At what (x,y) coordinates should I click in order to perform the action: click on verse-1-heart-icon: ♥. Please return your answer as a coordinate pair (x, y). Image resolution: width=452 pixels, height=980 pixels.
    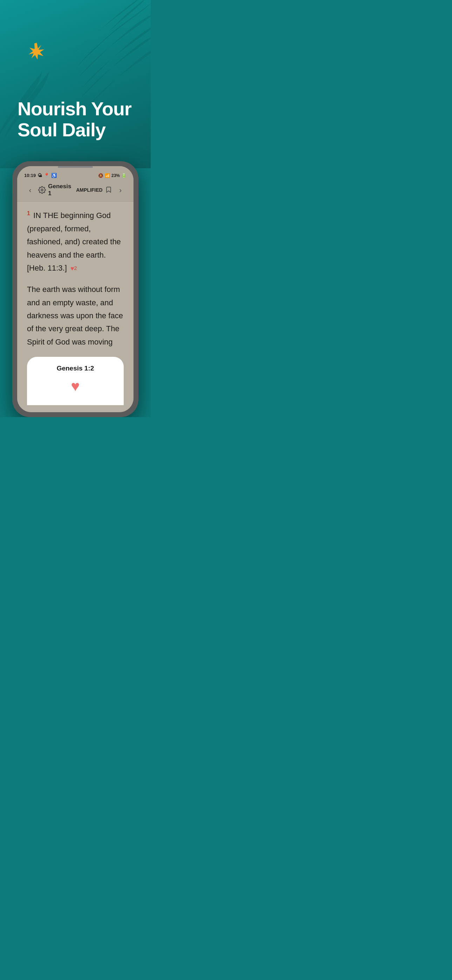
    Looking at the image, I should click on (72, 269).